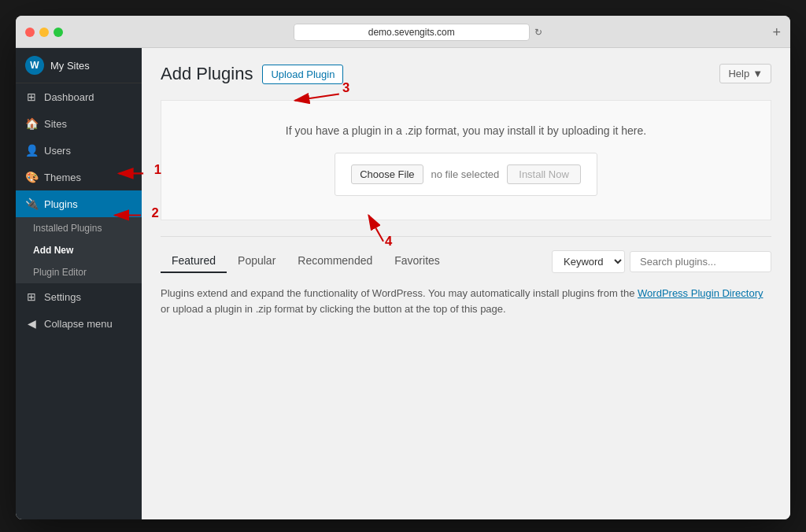 Image resolution: width=806 pixels, height=532 pixels. Describe the element at coordinates (661, 261) in the screenshot. I see `search-row: Keyword` at that location.